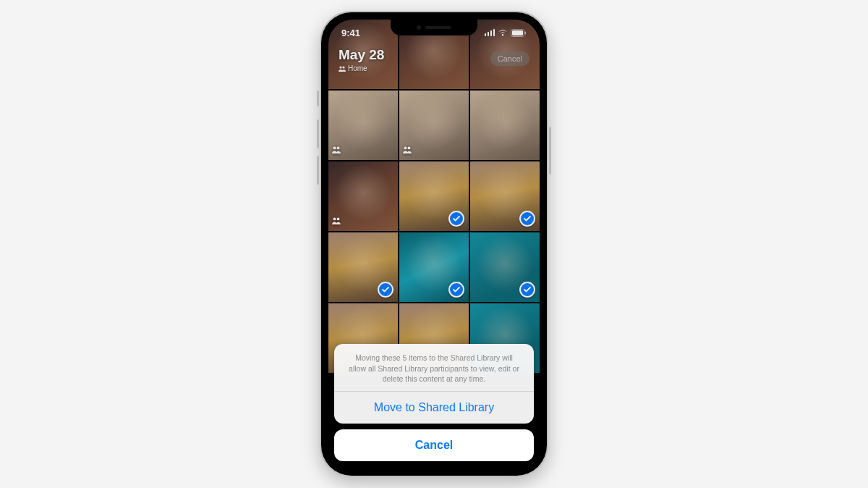 This screenshot has height=488, width=868. Describe the element at coordinates (318, 170) in the screenshot. I see `volume-down-button` at that location.